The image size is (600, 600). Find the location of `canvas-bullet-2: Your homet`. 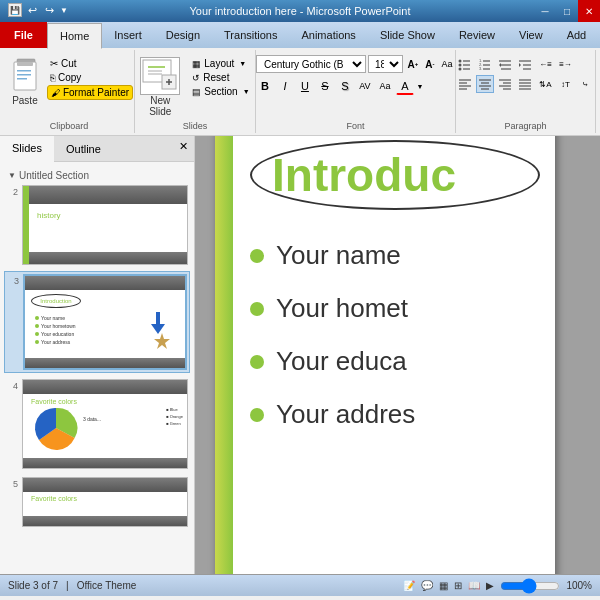

canvas-bullet-2: Your homet is located at coordinates (332, 308).